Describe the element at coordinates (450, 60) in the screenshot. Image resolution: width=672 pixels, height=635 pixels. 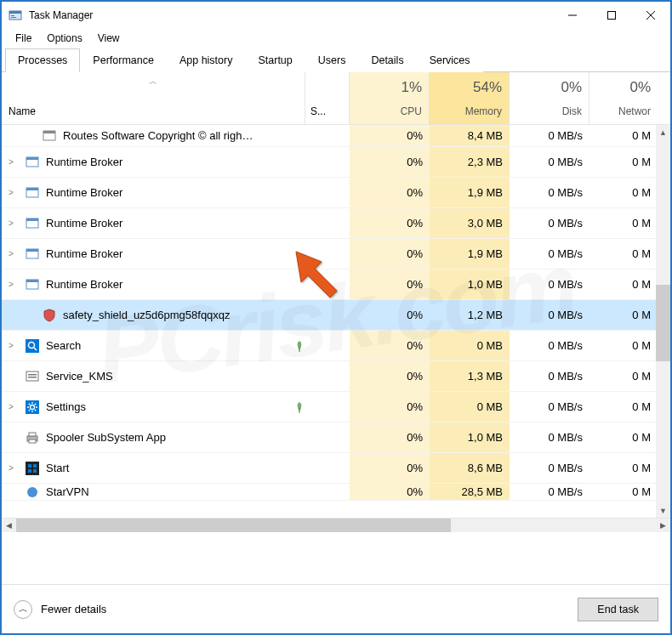
I see `tab-services: Services` at that location.